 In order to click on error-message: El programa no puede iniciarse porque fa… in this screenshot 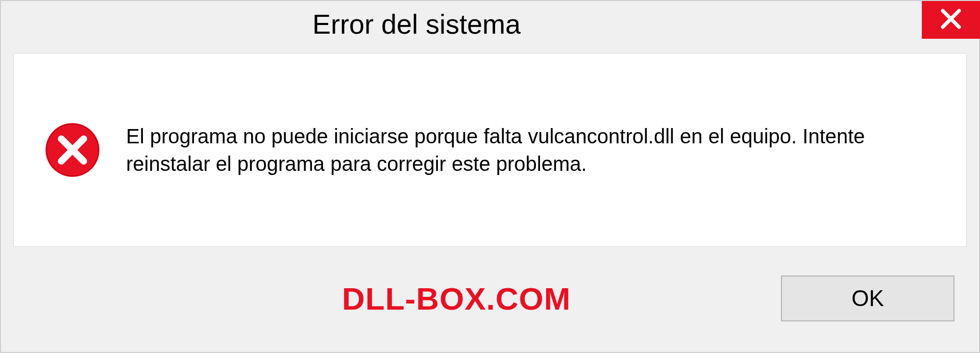, I will do `click(531, 150)`.